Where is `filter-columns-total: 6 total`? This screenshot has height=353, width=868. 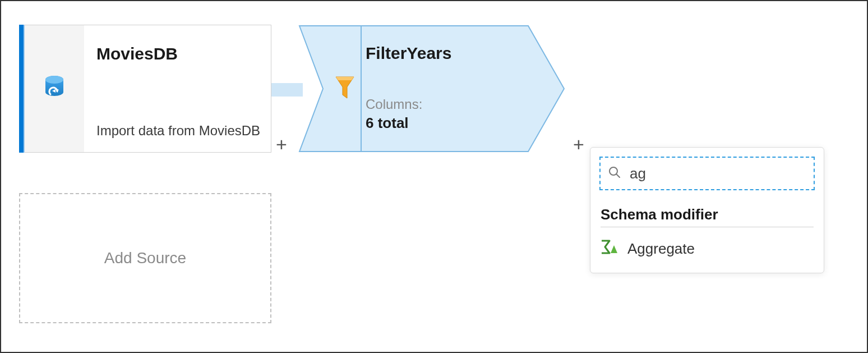
filter-columns-total: 6 total is located at coordinates (446, 123).